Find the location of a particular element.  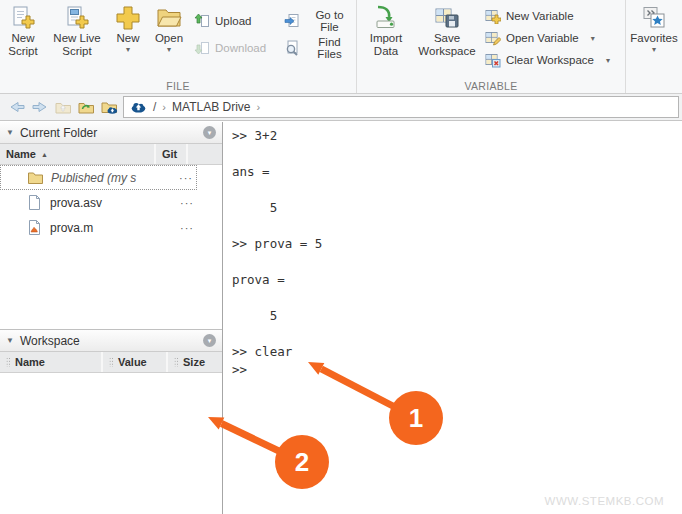

new-variable-label: New Variable is located at coordinates (540, 16).